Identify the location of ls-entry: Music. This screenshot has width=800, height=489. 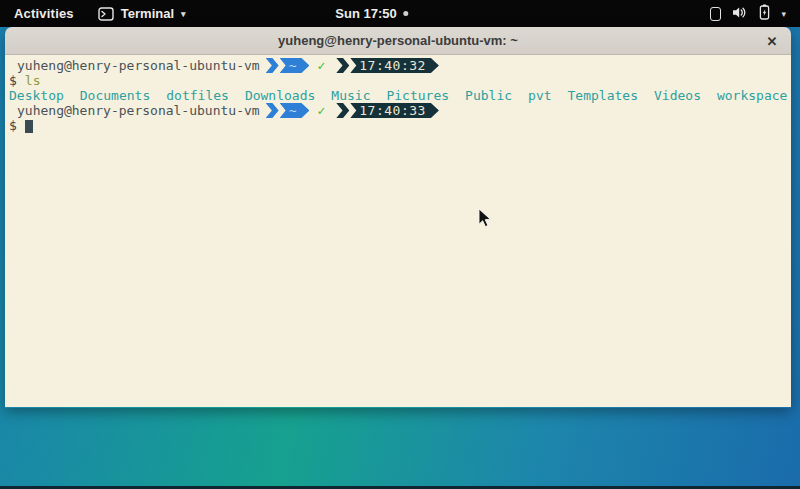
(350, 96).